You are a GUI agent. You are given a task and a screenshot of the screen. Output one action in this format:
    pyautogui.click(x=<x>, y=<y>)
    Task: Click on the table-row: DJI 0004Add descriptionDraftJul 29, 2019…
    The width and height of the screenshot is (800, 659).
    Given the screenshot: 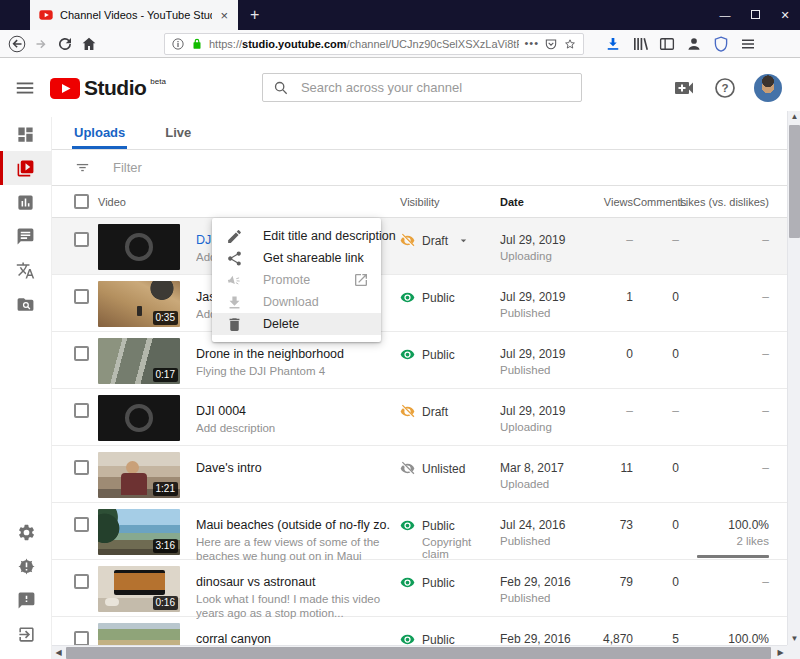 What is the action you would take?
    pyautogui.click(x=420, y=418)
    